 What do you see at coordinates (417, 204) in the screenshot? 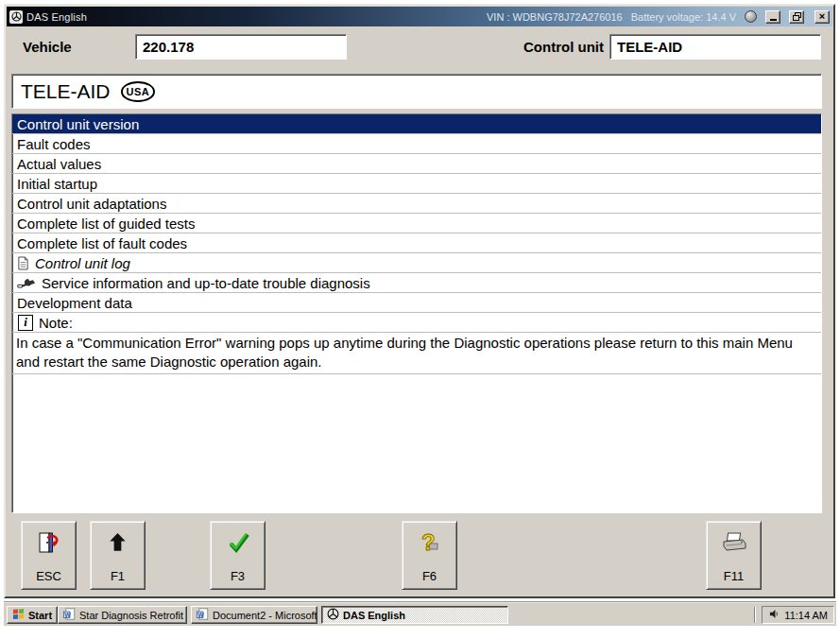
I see `menu-item: Control unit adaptations` at bounding box center [417, 204].